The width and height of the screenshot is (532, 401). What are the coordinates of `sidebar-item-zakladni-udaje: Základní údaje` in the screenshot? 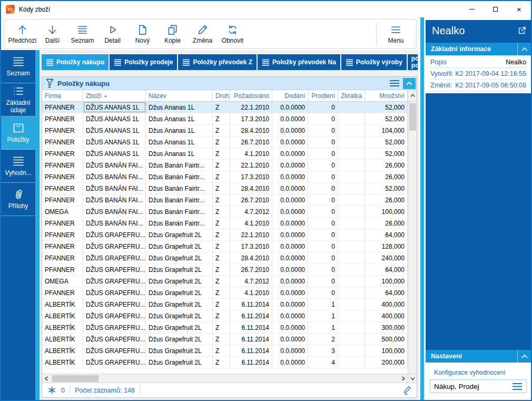 It's located at (18, 100).